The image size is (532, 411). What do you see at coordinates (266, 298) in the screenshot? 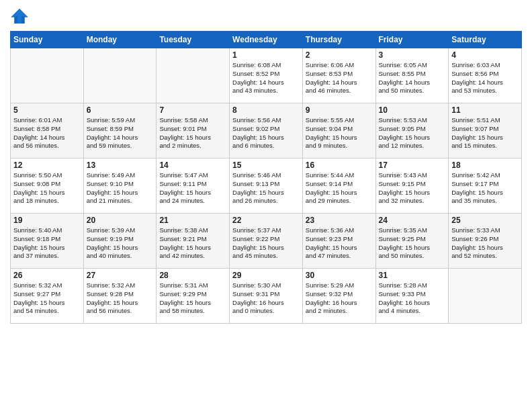
I see `day-info: Sunrise: 5:30 AM Sunset: 9:31 PM Dayligh…` at bounding box center [266, 298].